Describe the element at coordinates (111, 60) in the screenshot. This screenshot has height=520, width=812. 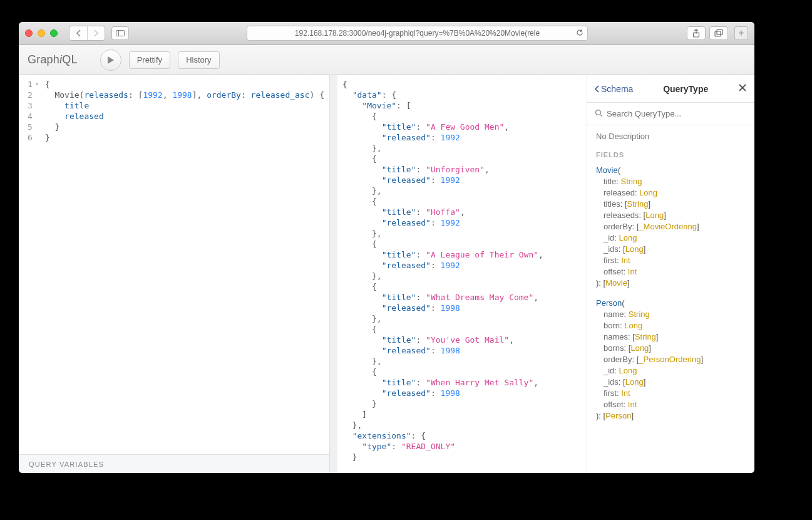
I see `execute-button` at that location.